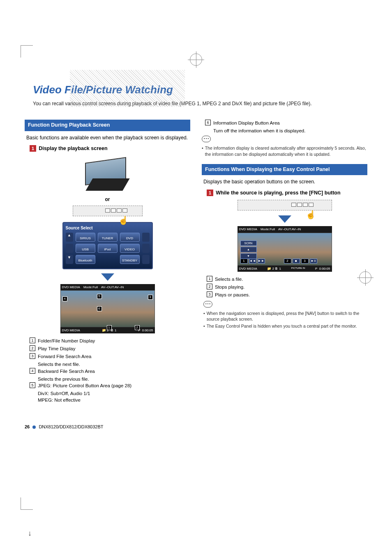 The width and height of the screenshot is (392, 555). What do you see at coordinates (286, 287) in the screenshot?
I see `right-callout-list: 1Selects a file. 2Stops playing. 3Plays …` at bounding box center [286, 287].